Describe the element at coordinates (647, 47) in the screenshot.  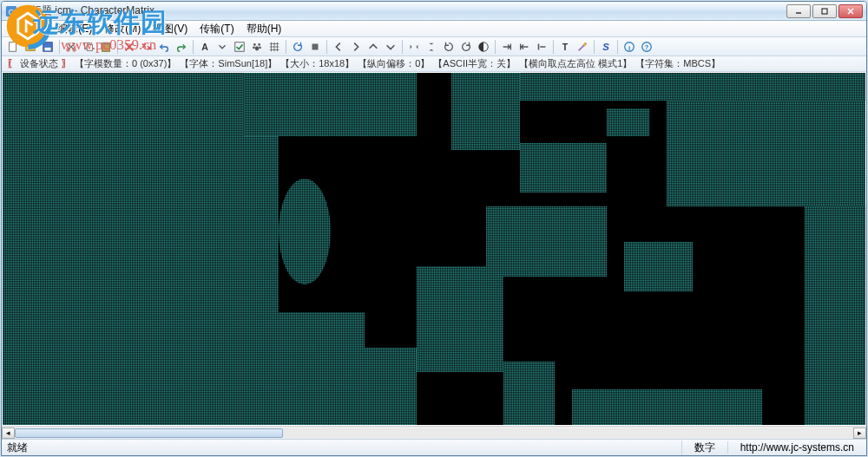
I see `help-icon: ?` at that location.